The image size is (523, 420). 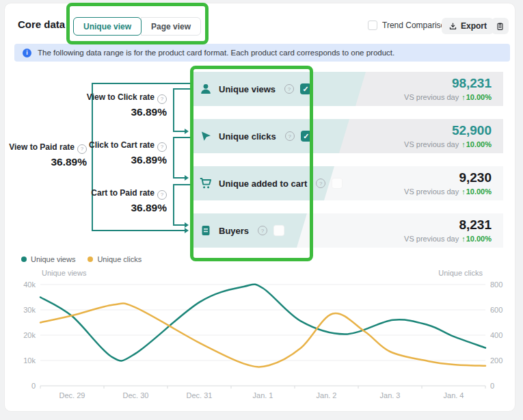 What do you see at coordinates (179, 225) in the screenshot?
I see `funnel-connector-step3-bottom` at bounding box center [179, 225].